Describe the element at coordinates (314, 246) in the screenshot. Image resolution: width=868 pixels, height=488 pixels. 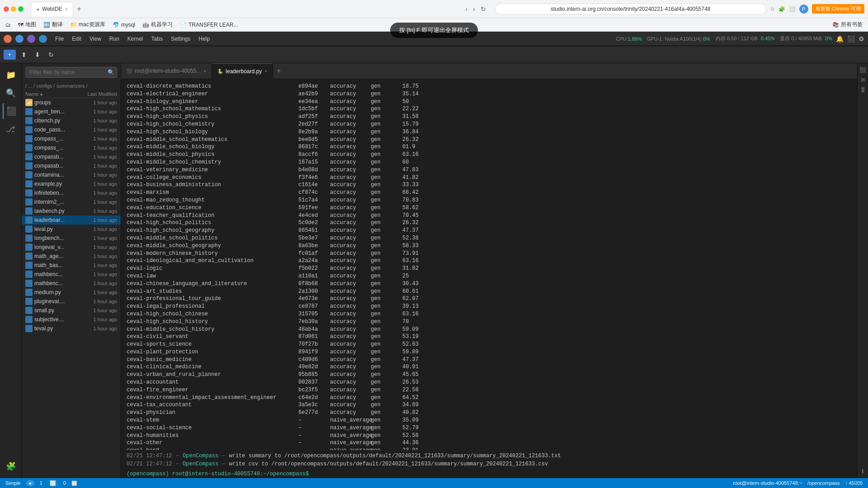
I see `col-hash: 8a63be` at that location.